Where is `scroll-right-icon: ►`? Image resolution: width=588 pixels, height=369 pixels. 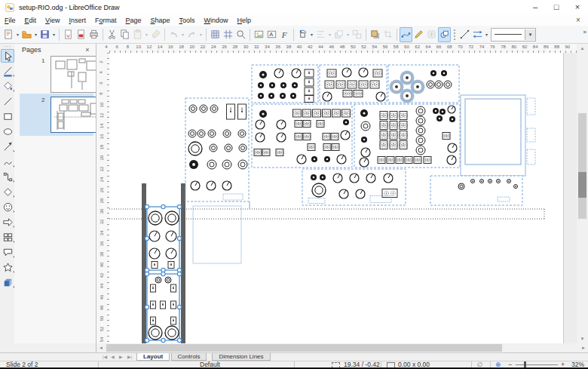
scroll-right-icon: ► is located at coordinates (583, 348).